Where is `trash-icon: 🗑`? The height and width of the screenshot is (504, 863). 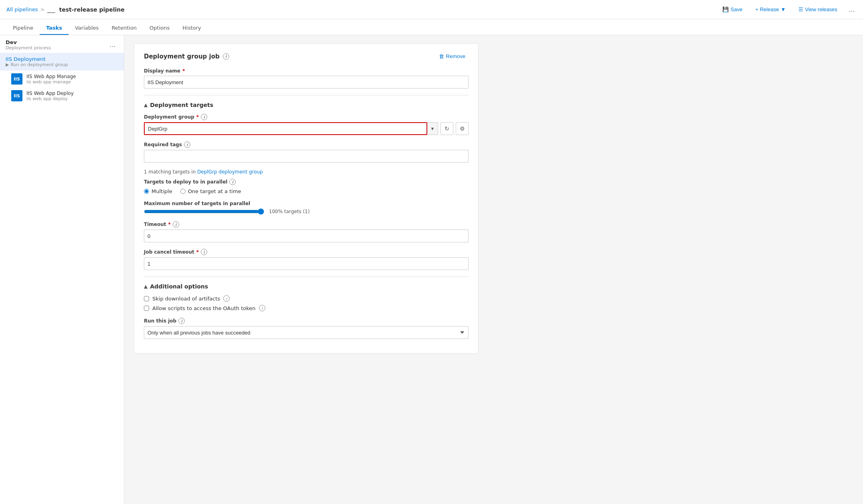 trash-icon: 🗑 is located at coordinates (442, 56).